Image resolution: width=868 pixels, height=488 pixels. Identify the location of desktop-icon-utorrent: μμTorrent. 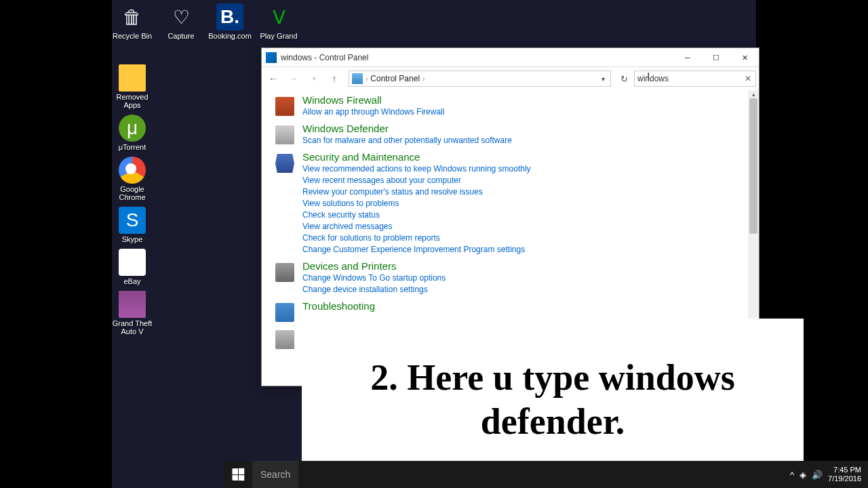
(132, 133).